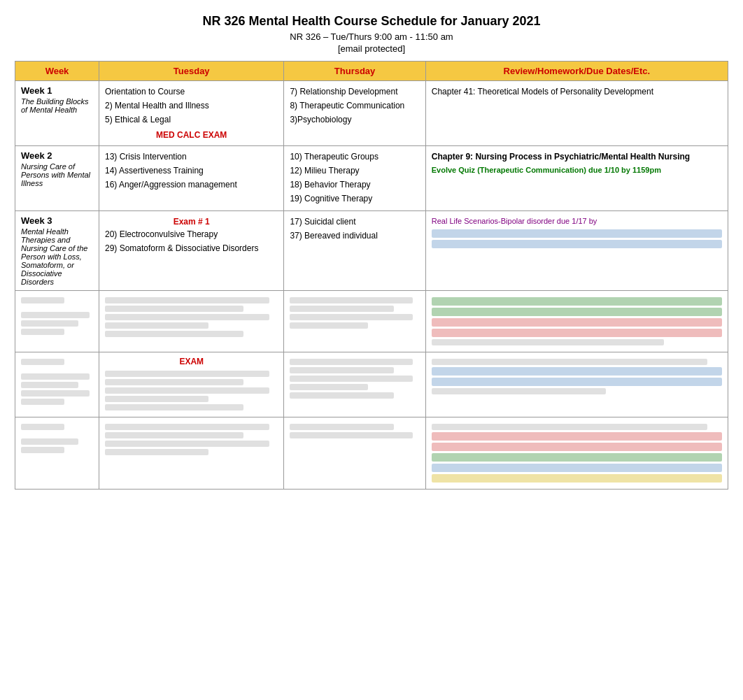 The image size is (743, 700). What do you see at coordinates (57, 179) in the screenshot?
I see `week2-cell: Week 2 Nursing Care of Persons with Ment…` at bounding box center [57, 179].